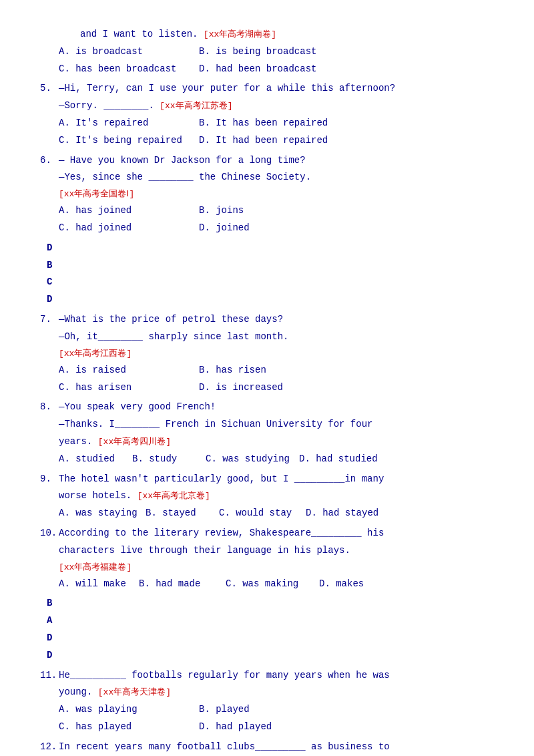 This screenshot has height=756, width=534. I want to click on ans1-c: C, so click(270, 282).